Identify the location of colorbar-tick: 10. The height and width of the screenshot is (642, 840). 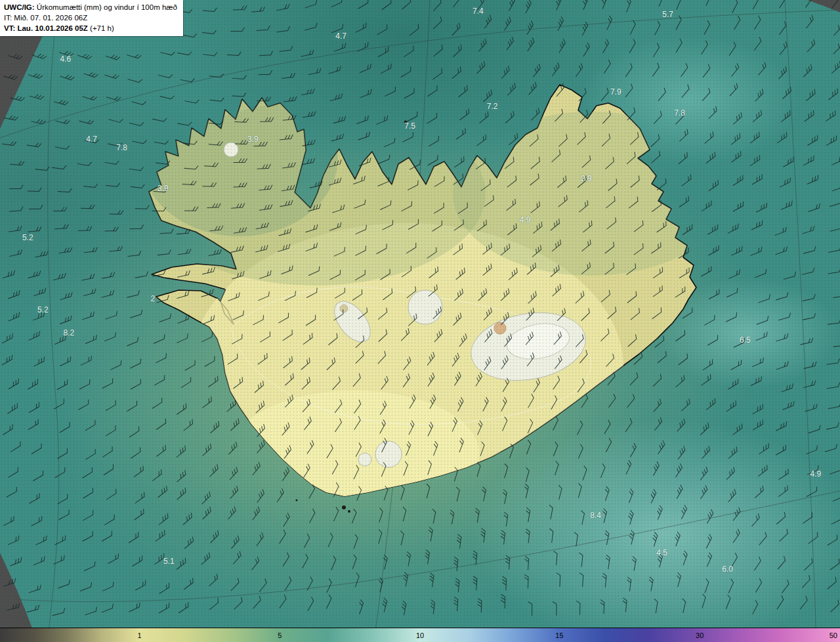
(420, 635).